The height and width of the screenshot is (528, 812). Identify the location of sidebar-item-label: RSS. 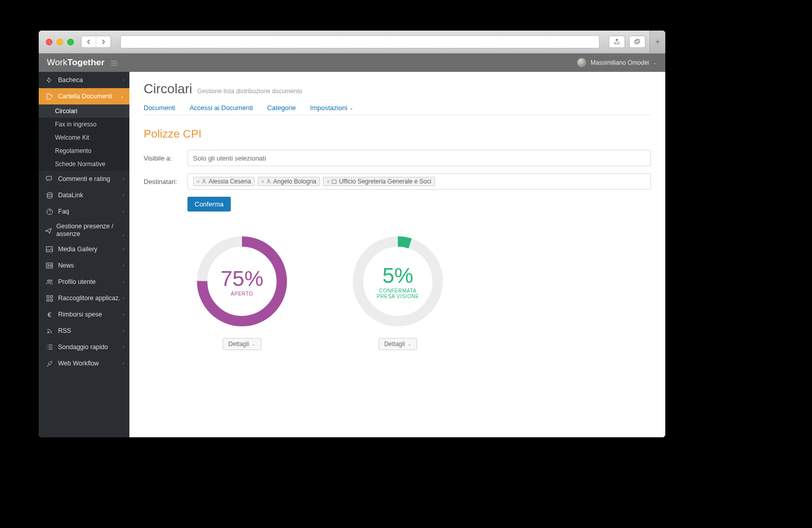
(65, 331).